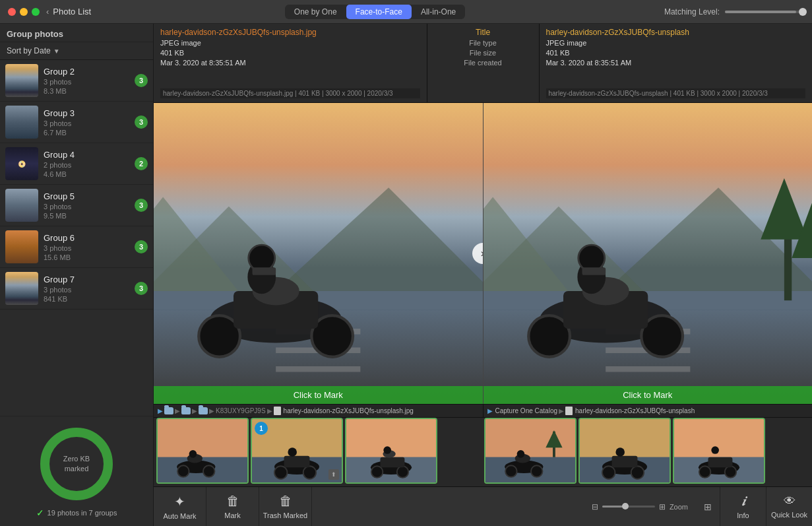 This screenshot has height=526, width=812. I want to click on left-filecreated-value: Mar 3. 2020 at 8:35:51 AM, so click(203, 63).